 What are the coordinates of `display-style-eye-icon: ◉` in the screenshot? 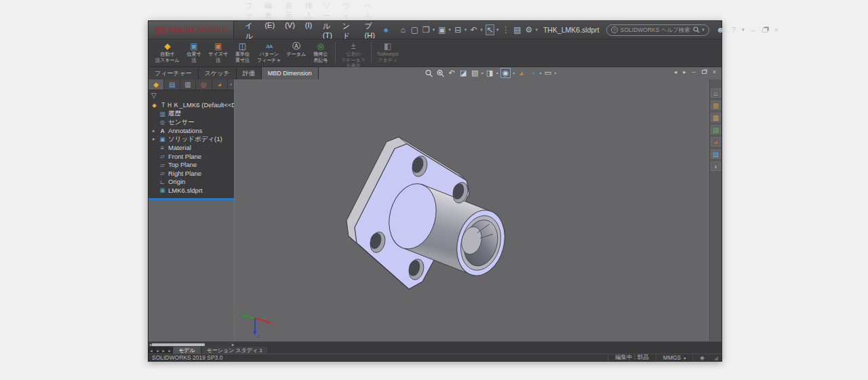 It's located at (506, 73).